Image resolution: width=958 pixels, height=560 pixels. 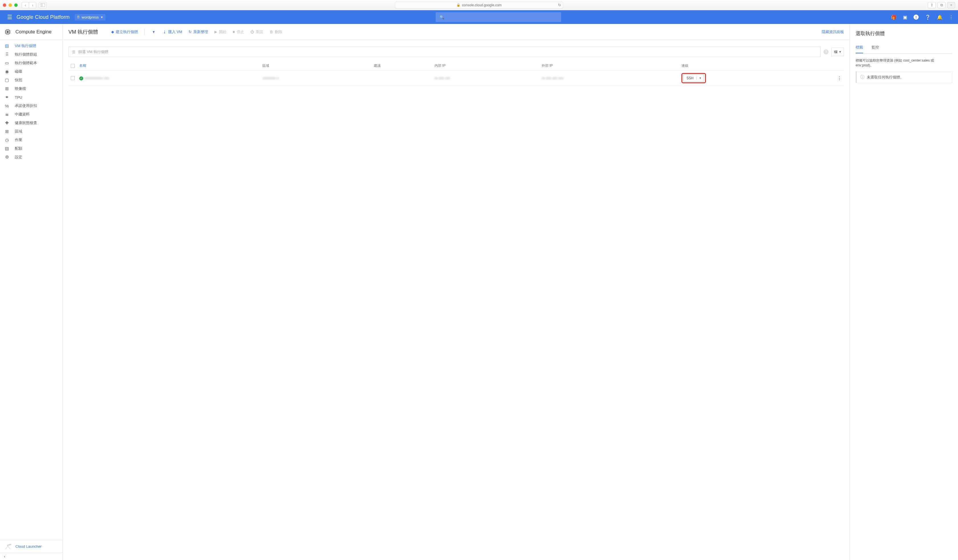 What do you see at coordinates (201, 32) in the screenshot?
I see `refresh-label: 重新整理` at bounding box center [201, 32].